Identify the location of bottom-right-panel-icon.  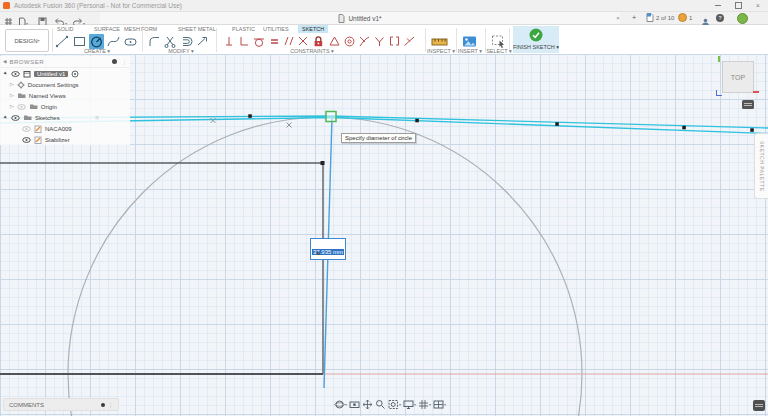
(759, 406).